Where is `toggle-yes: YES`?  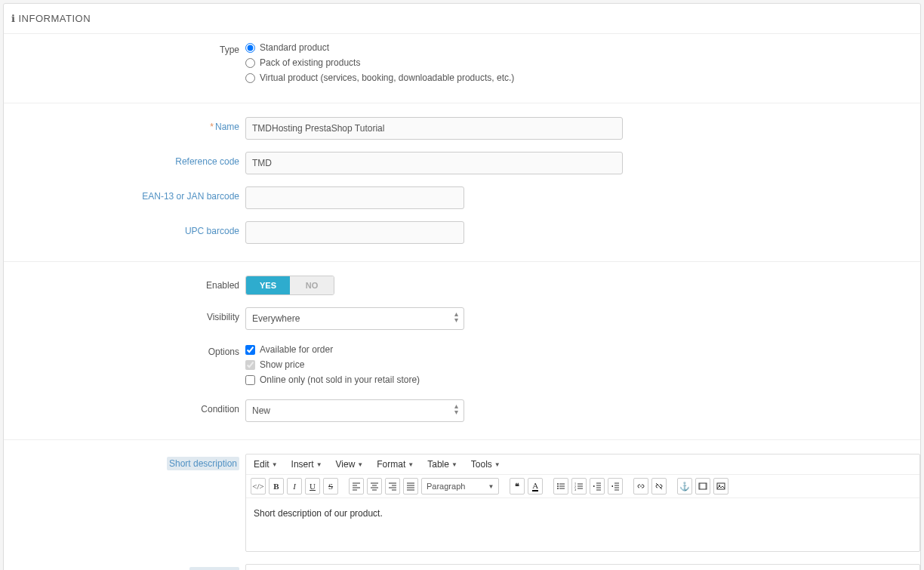 toggle-yes: YES is located at coordinates (268, 285).